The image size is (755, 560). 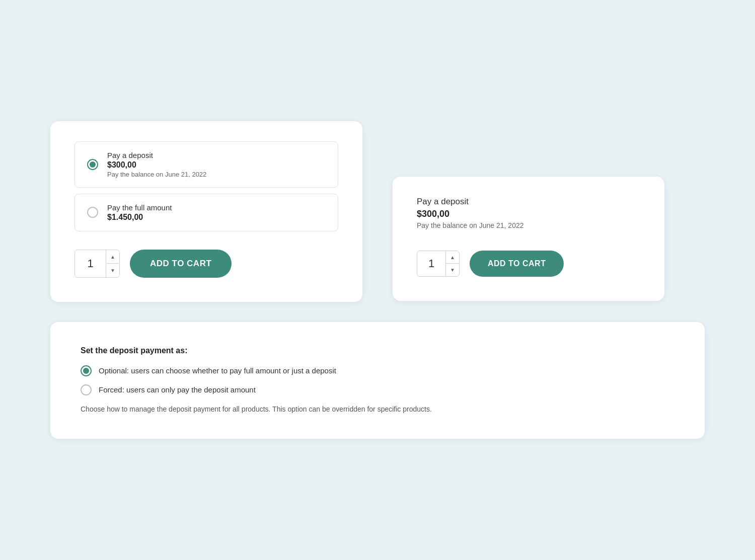 What do you see at coordinates (452, 270) in the screenshot?
I see `right-stepper-down: ▼` at bounding box center [452, 270].